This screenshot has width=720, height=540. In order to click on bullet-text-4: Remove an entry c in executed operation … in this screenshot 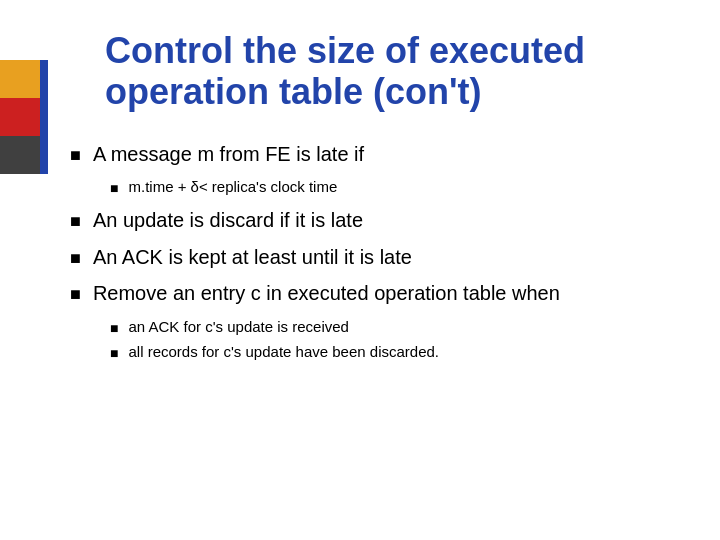, I will do `click(382, 293)`.